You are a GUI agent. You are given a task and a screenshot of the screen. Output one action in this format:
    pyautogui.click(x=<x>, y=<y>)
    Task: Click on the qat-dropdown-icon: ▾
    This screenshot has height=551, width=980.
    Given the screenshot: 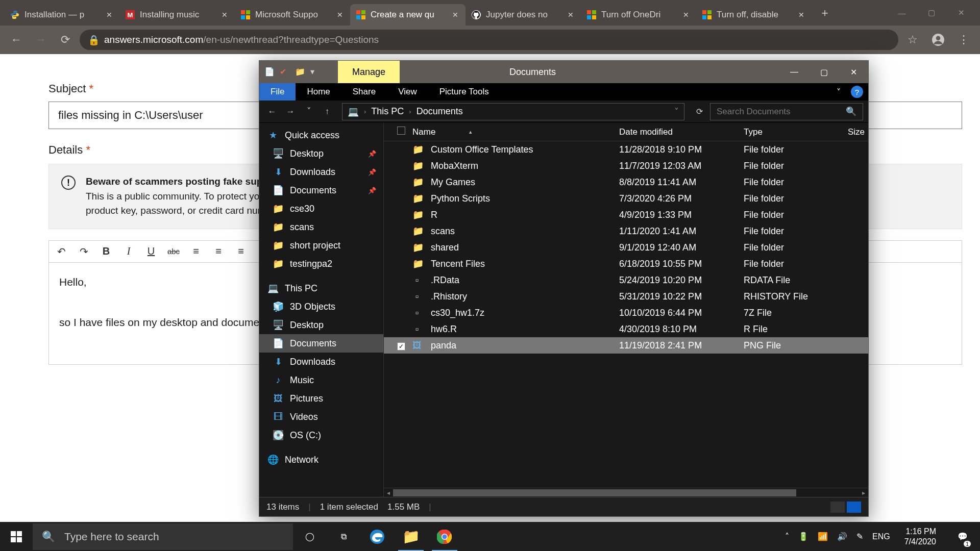 What is the action you would take?
    pyautogui.click(x=315, y=72)
    